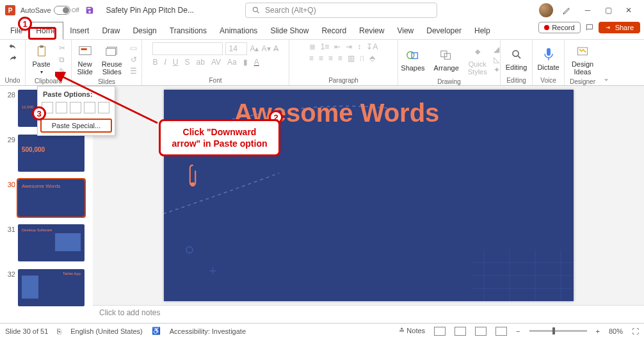 The height and width of the screenshot is (346, 644). What do you see at coordinates (635, 331) in the screenshot?
I see `fit-window-icon: ⛶` at bounding box center [635, 331].